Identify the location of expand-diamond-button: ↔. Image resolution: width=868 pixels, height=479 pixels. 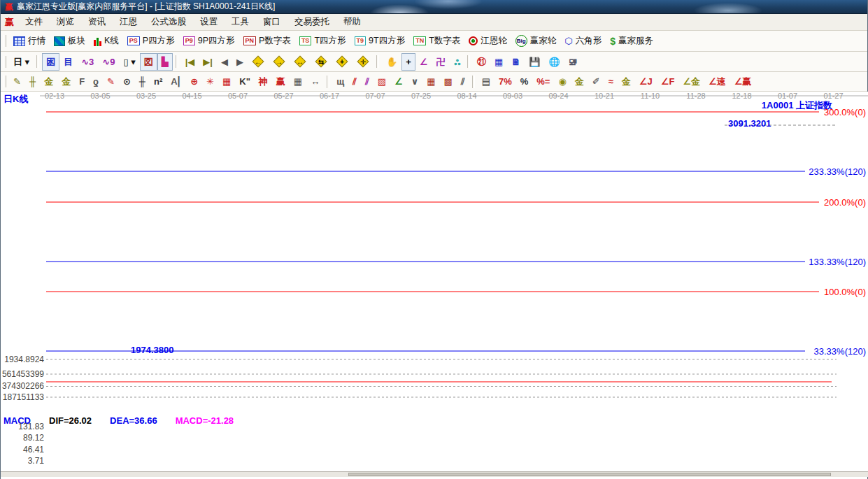
(300, 62).